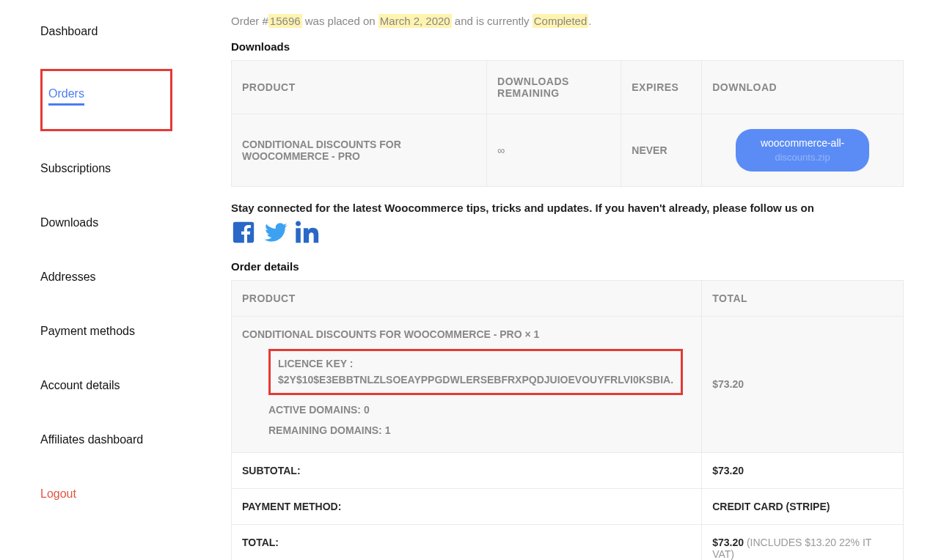 This screenshot has height=560, width=933. What do you see at coordinates (110, 331) in the screenshot?
I see `sidebar-item-payment-methods: Payment methods` at bounding box center [110, 331].